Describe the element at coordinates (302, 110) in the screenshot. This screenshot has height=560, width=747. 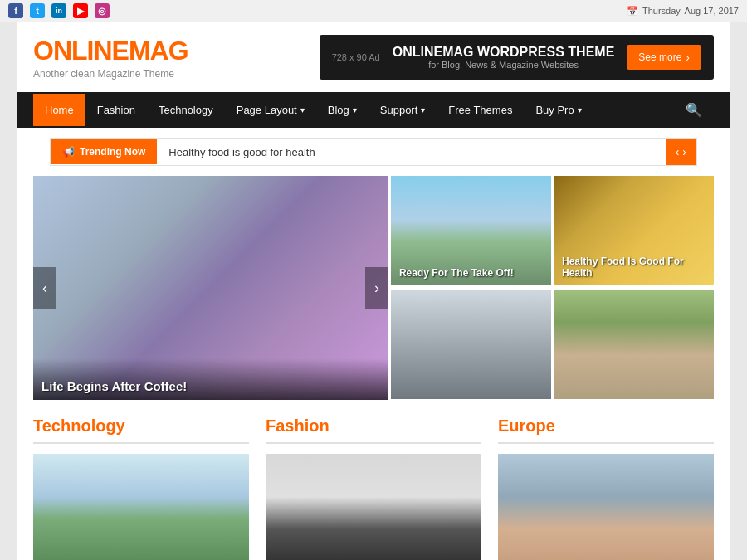
I see `nav-page-layout-arrow: ▾` at that location.